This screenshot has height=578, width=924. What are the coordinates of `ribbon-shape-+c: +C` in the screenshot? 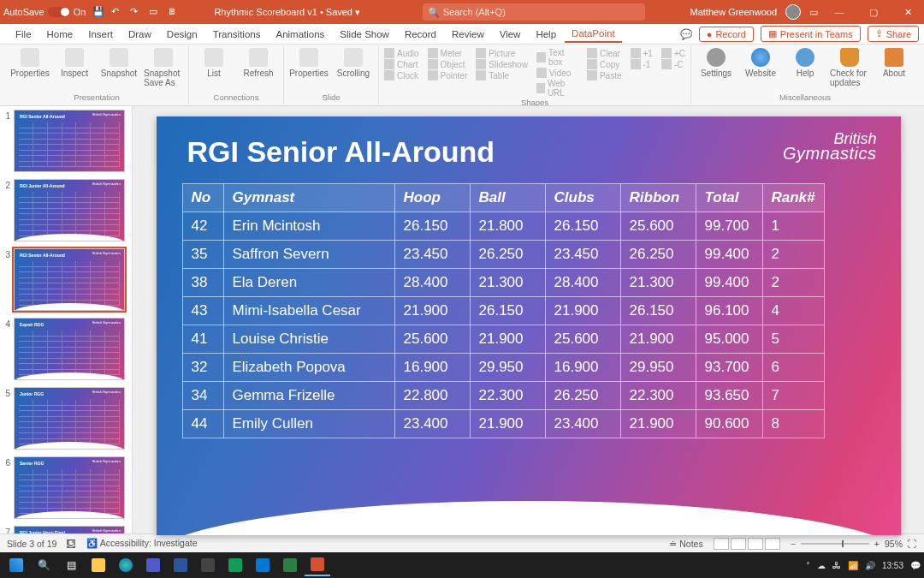 It's located at (673, 53).